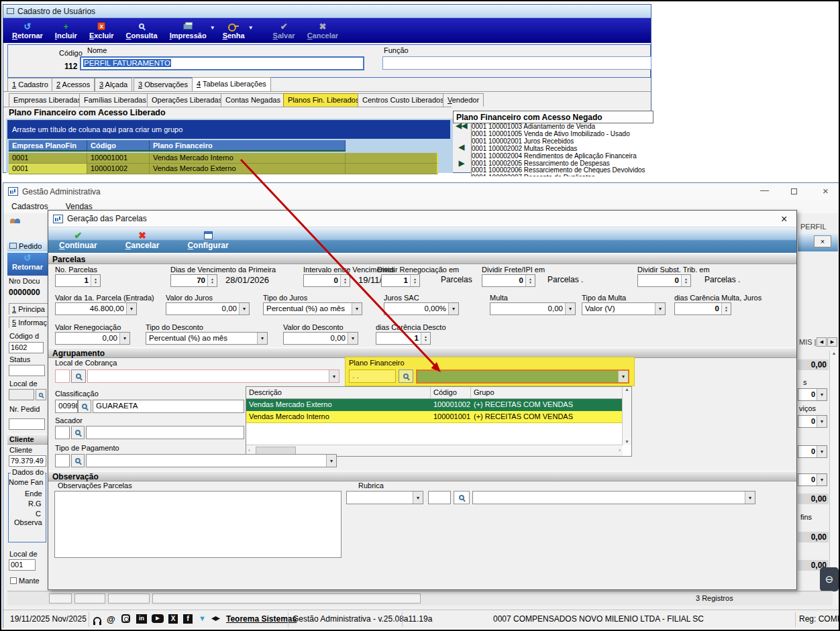 Image resolution: width=840 pixels, height=631 pixels. What do you see at coordinates (323, 100) in the screenshot?
I see `subtab-planos-fin-liberados: Planos Fin. Liberados` at bounding box center [323, 100].